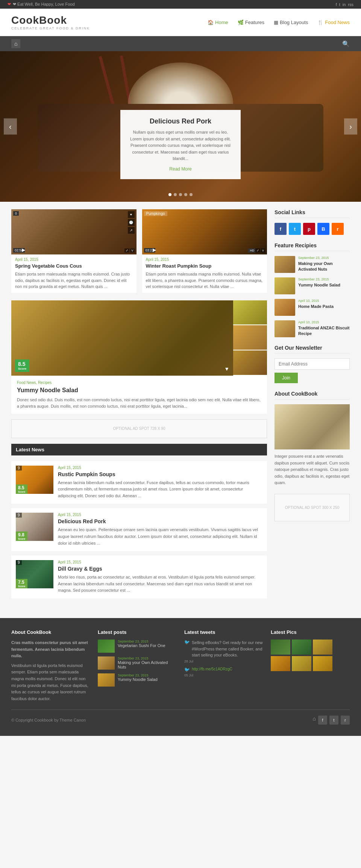 The height and width of the screenshot is (868, 361). What do you see at coordinates (16, 213) in the screenshot?
I see `video-label-1: 0` at bounding box center [16, 213].